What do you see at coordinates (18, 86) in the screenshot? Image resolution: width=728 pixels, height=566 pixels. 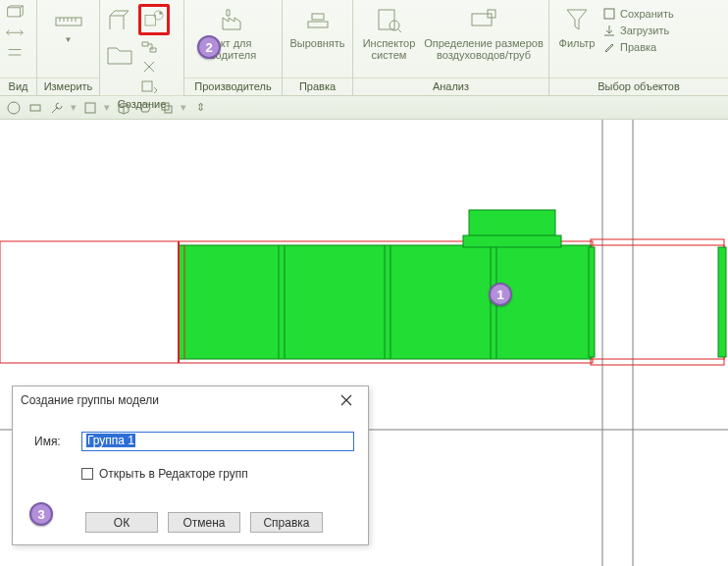 I see `panel-title-view: Вид` at bounding box center [18, 86].